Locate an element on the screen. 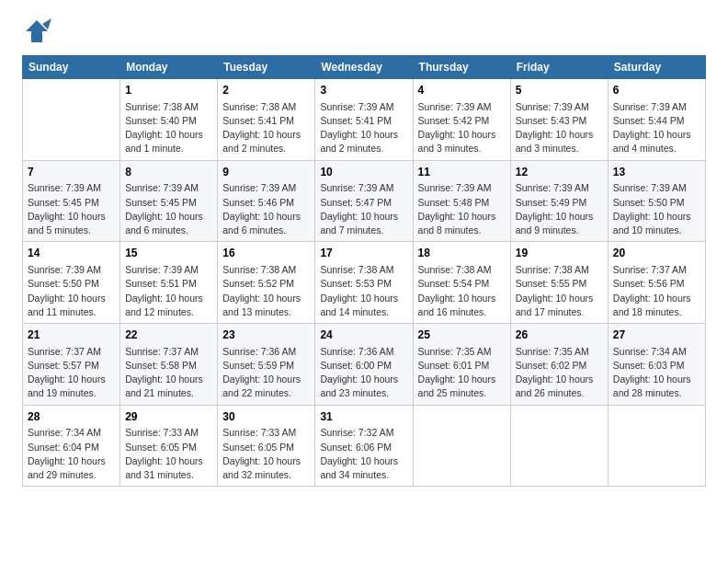 The height and width of the screenshot is (563, 728). day-info: Sunrise: 7:35 AMSunset: 6:01 PMDaylight:… is located at coordinates (461, 373).